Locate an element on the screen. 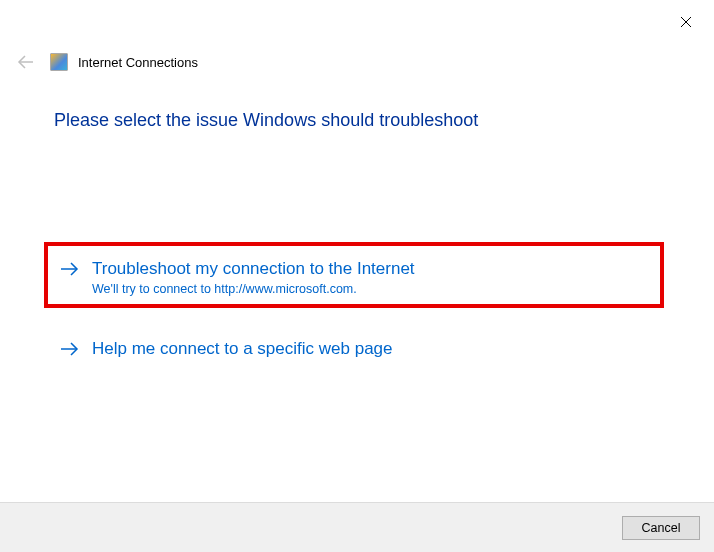 The image size is (714, 552). wizard-title: Internet Connections is located at coordinates (138, 62).